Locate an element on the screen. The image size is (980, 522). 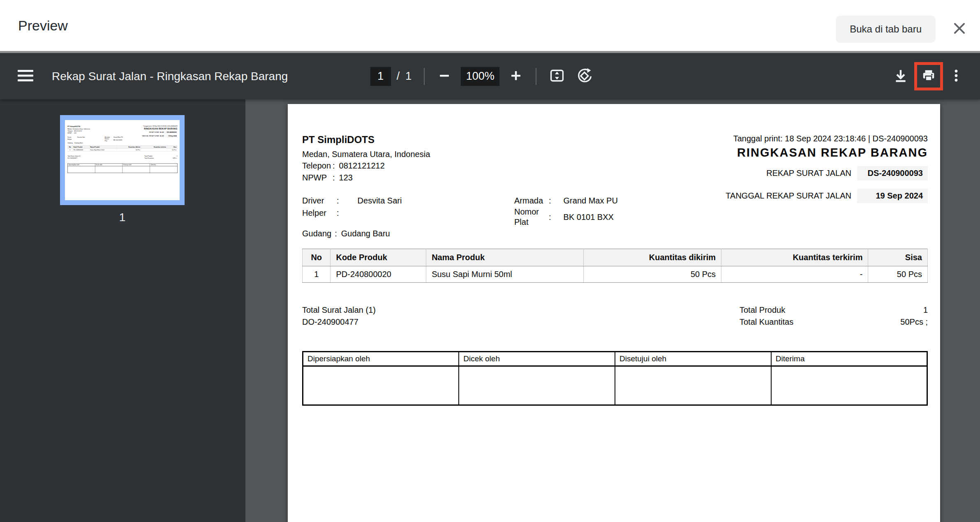
product-table-cell: PD-240800020 is located at coordinates (378, 275).